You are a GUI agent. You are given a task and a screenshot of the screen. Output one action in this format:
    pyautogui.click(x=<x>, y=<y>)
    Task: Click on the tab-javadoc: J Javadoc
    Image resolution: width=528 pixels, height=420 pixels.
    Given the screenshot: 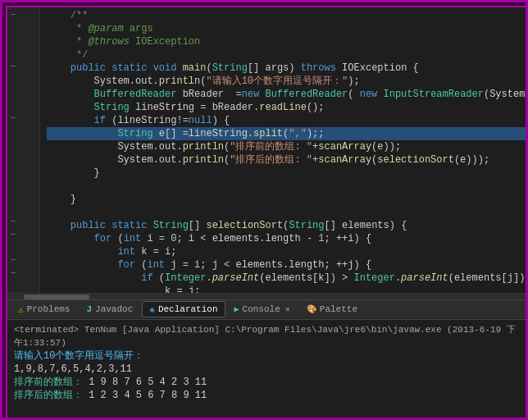 What is the action you would take?
    pyautogui.click(x=110, y=309)
    